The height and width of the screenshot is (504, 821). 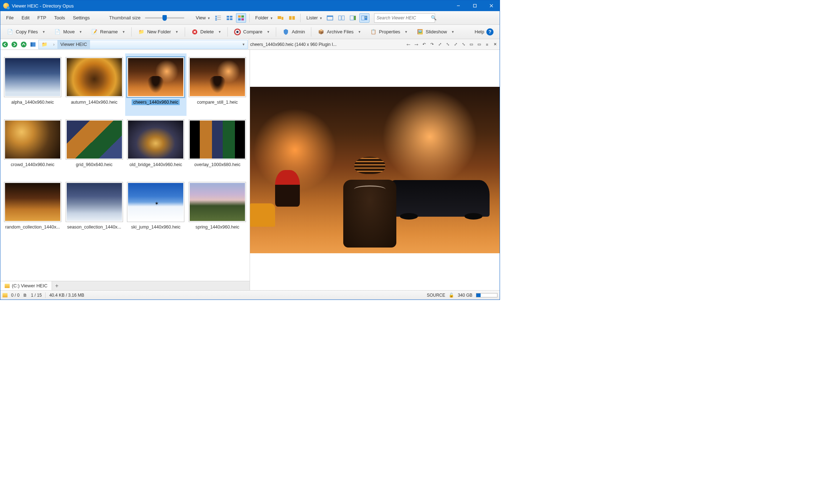 What do you see at coordinates (475, 6) in the screenshot?
I see `maximize-button` at bounding box center [475, 6].